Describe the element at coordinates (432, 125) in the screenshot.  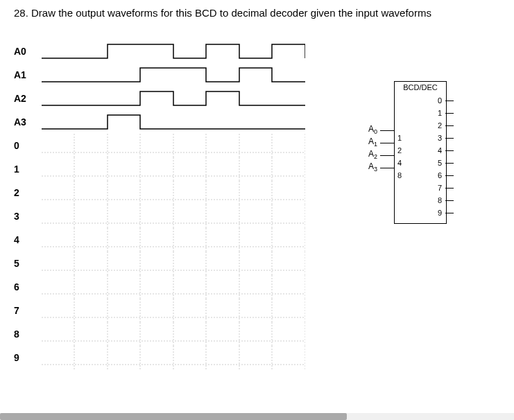
I see `decoder-output-2: 2` at that location.